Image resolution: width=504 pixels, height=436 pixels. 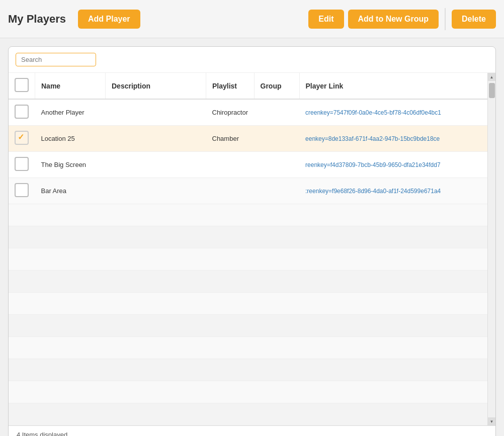 What do you see at coordinates (70, 113) in the screenshot?
I see `row-name: Another Player` at bounding box center [70, 113].